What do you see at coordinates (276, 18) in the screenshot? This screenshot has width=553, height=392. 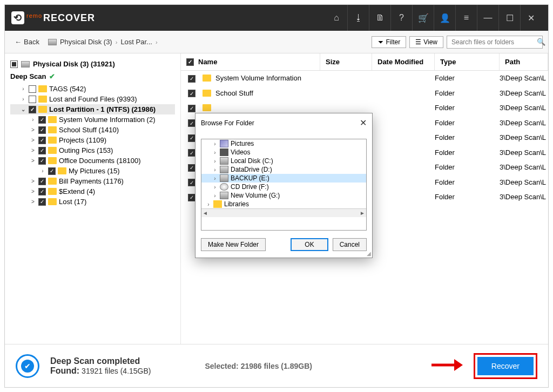 I see `titlebar: ⟲ remoRECOVER ⌂ ⭳ 🗎 ? 🛒 👤 ≡ — ☐ ✕` at bounding box center [276, 18].